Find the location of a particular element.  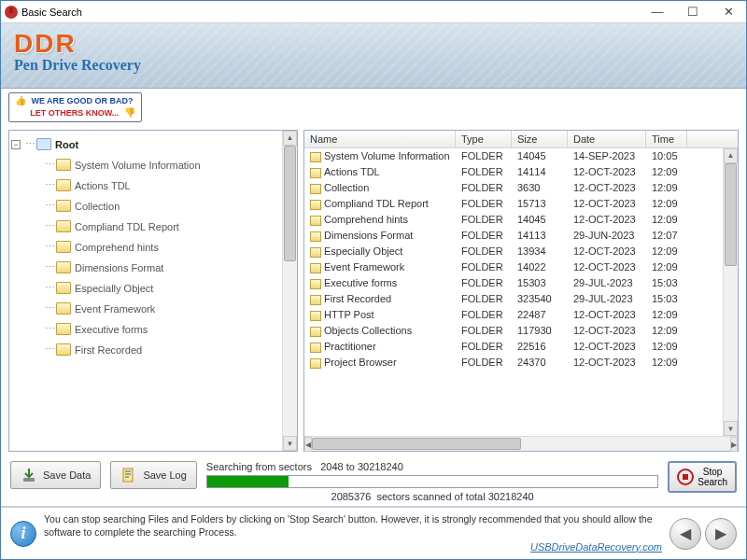

tree-item: ⋯Event Framework is located at coordinates (146, 309).